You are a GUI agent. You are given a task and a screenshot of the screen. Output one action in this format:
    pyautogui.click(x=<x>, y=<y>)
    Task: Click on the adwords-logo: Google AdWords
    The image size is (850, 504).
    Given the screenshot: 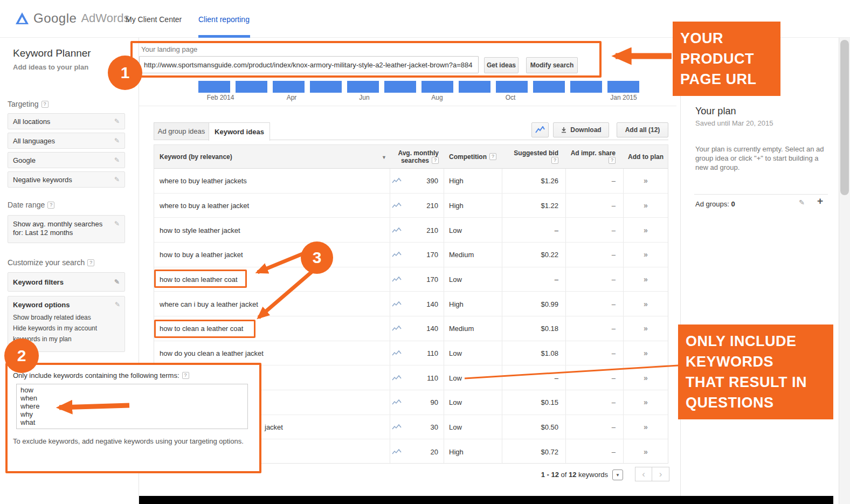 What is the action you would take?
    pyautogui.click(x=72, y=18)
    